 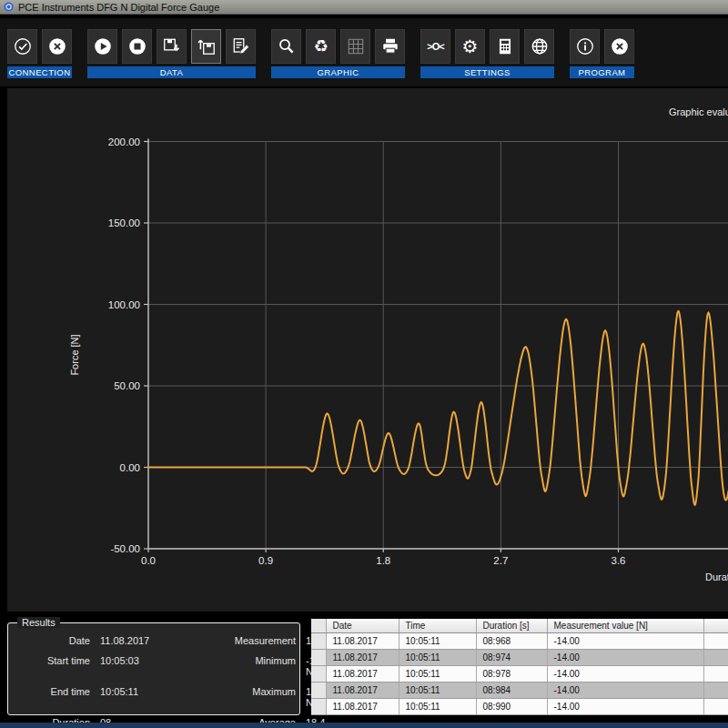 I want to click on table-cell: 08:978, so click(x=511, y=673).